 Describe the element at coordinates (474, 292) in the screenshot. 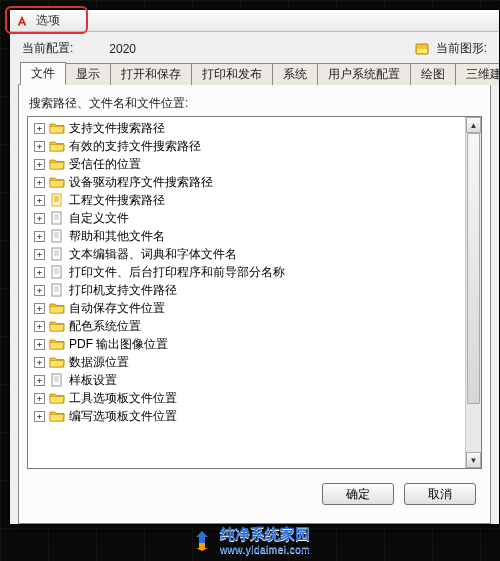

I see `scroll-track` at that location.